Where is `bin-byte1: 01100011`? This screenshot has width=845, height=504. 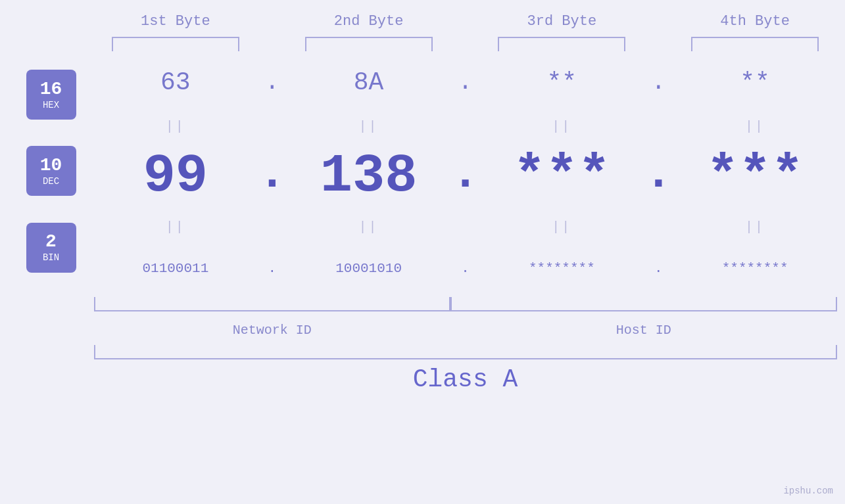
bin-byte1: 01100011 is located at coordinates (176, 268).